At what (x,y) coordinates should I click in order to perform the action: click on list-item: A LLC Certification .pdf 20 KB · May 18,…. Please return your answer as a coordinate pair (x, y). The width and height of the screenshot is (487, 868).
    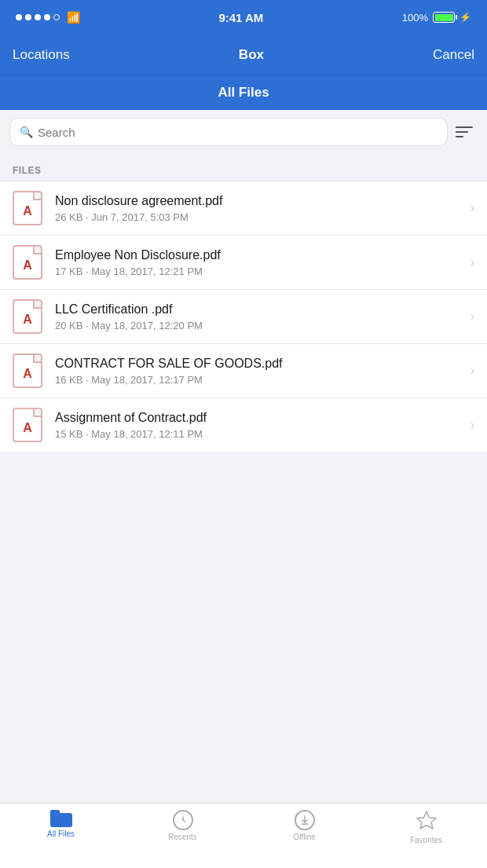
    Looking at the image, I should click on (244, 317).